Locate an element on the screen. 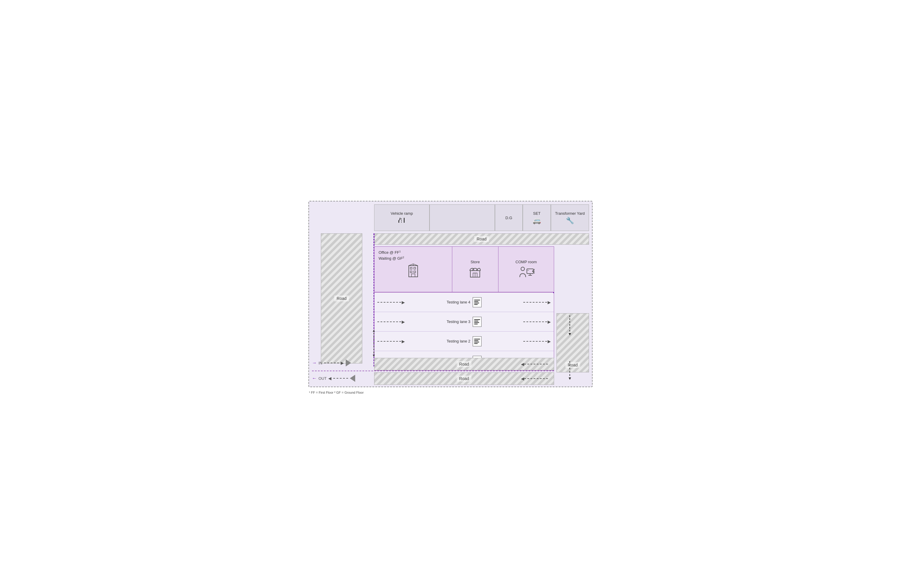 This screenshot has width=901, height=588. in-arrow-head: ▶ is located at coordinates (342, 363).